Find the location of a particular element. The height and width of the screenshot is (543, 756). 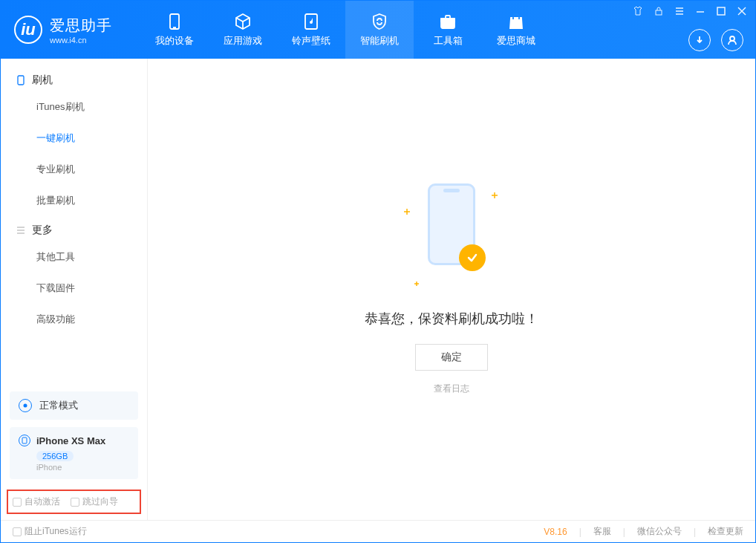

shield-sync-icon is located at coordinates (379, 22).